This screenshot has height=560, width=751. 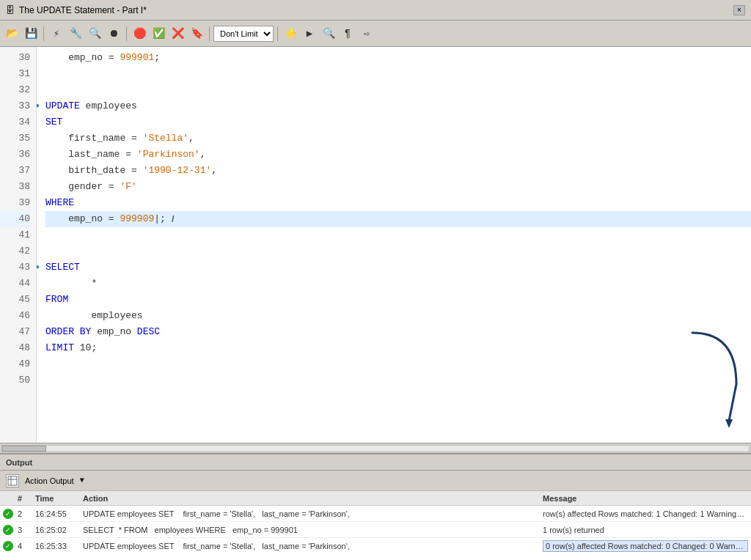 I want to click on code-line-33: ● UPDATE employees, so click(x=398, y=106).